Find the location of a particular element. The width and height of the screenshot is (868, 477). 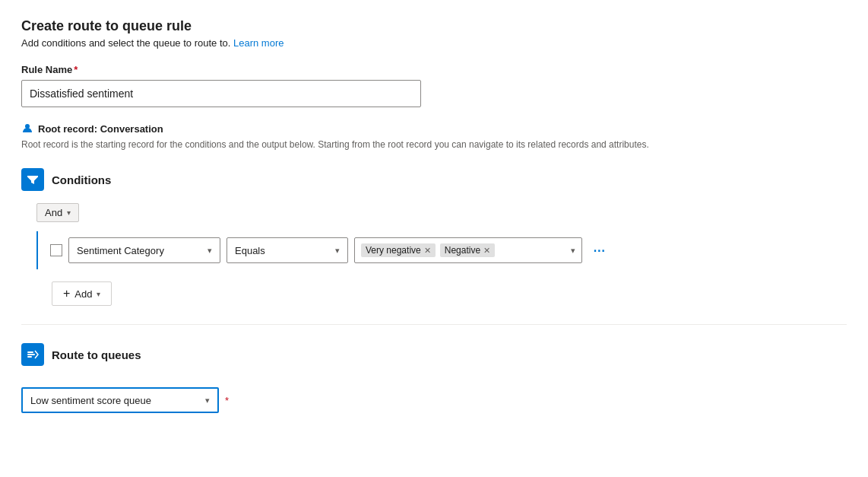

condition-row: Sentiment Category ▾ Equals ▾ Very negat… is located at coordinates (442, 250).